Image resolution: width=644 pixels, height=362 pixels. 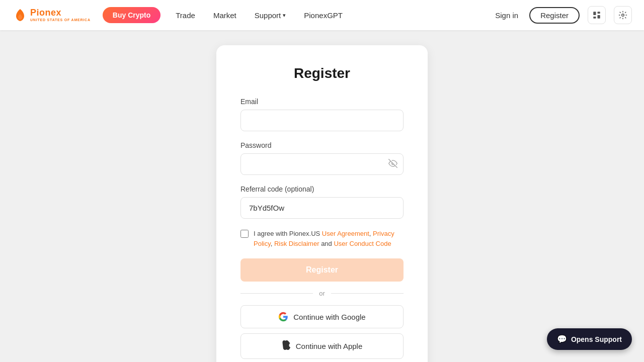 What do you see at coordinates (329, 317) in the screenshot?
I see `google-button-label: Continue with Google` at bounding box center [329, 317].